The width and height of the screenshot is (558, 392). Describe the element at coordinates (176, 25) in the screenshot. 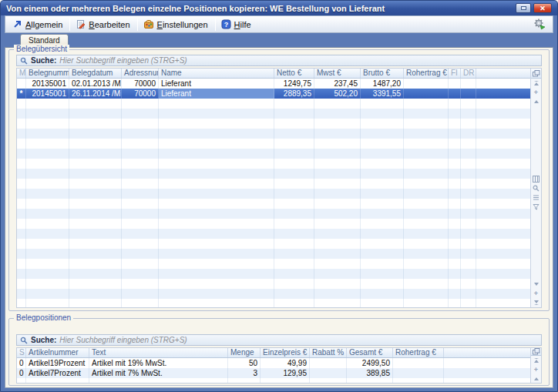

I see `einstellungen-button: Einstellungen` at that location.